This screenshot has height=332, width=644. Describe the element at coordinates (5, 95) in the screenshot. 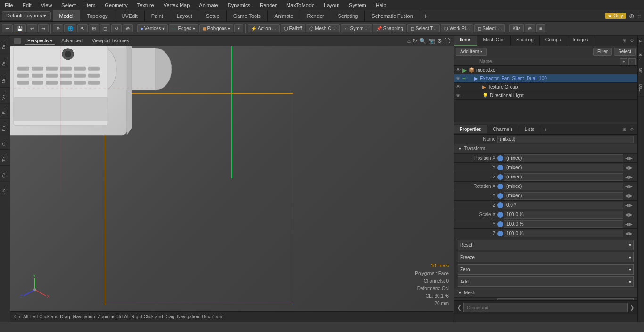

I see `left-panel-ve: Ve...` at that location.